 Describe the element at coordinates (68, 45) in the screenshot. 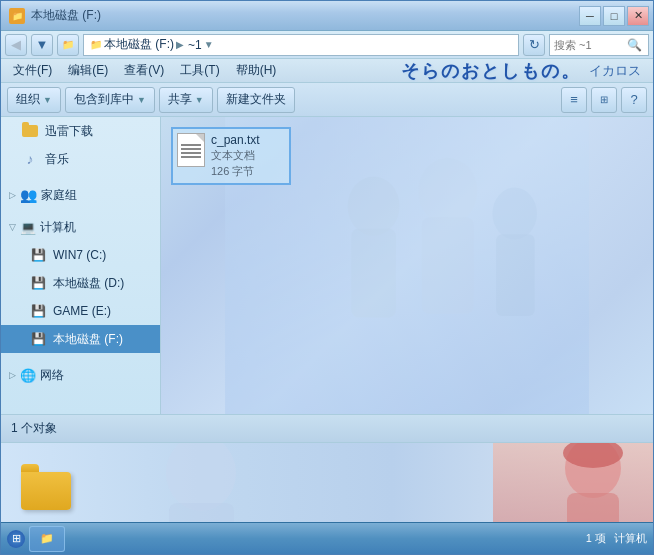

I see `up-button: 📁` at that location.